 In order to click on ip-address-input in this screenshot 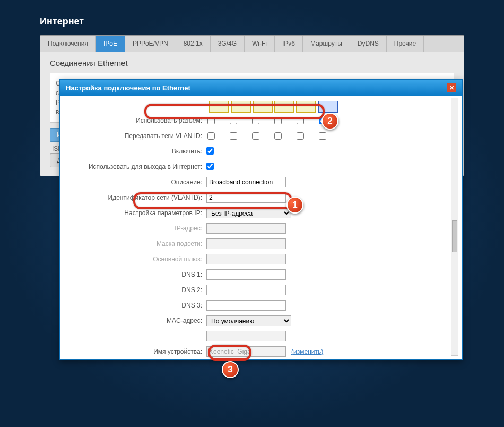, I will do `click(246, 228)`.